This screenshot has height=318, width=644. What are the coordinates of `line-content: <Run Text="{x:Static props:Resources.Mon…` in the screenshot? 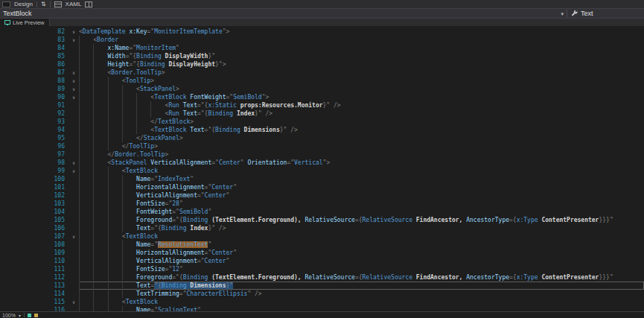 It's located at (362, 106).